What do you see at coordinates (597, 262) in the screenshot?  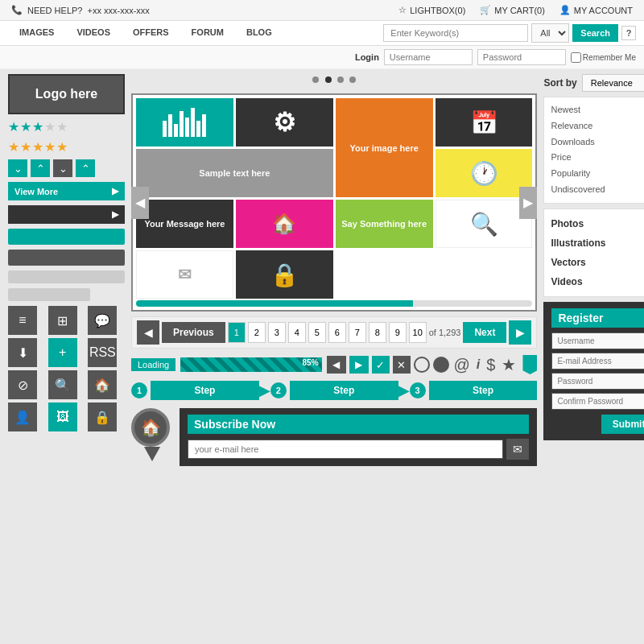 I see `type-vectors: Vectors` at bounding box center [597, 262].